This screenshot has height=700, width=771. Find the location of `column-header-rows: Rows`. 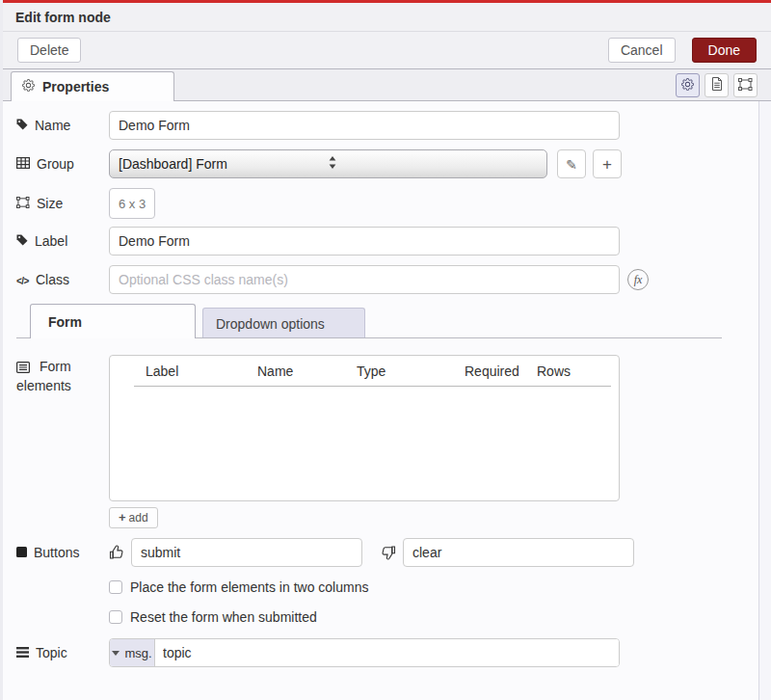

column-header-rows: Rows is located at coordinates (553, 371).